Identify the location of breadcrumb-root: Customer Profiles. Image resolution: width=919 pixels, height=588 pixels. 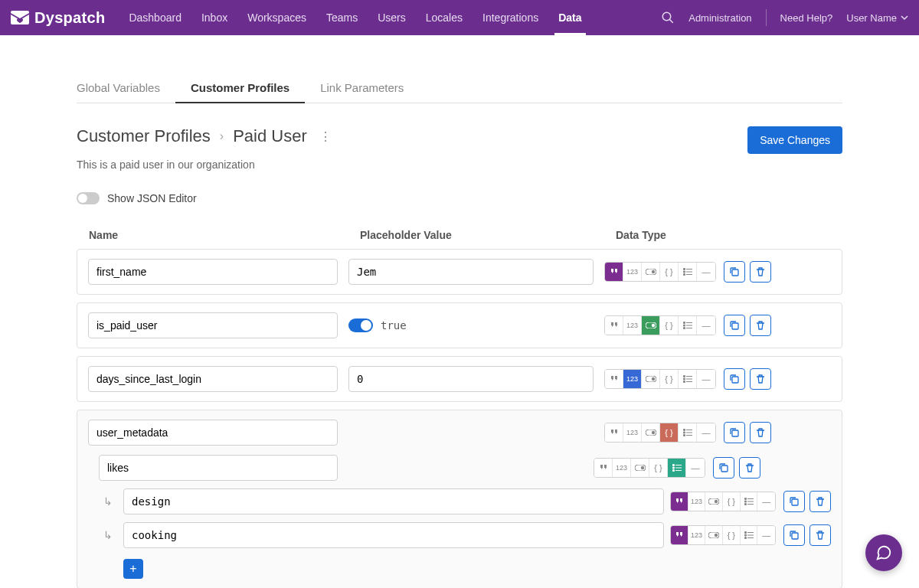
(144, 136).